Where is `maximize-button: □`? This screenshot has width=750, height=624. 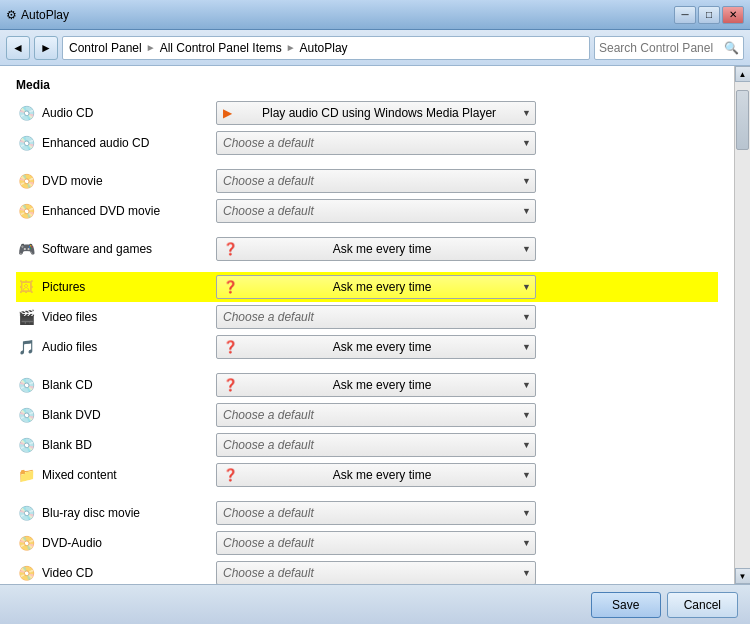
maximize-button: □ is located at coordinates (709, 15).